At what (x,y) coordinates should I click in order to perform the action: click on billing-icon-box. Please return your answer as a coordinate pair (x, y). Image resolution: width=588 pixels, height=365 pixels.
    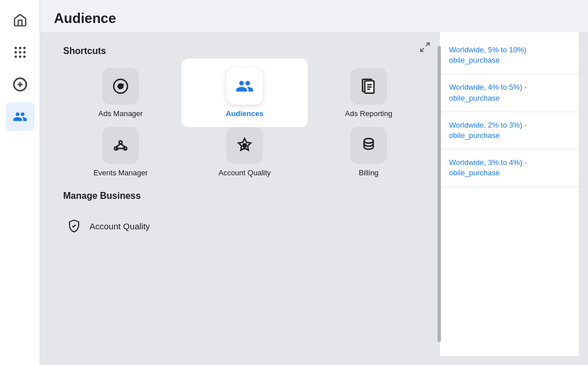
    Looking at the image, I should click on (369, 145).